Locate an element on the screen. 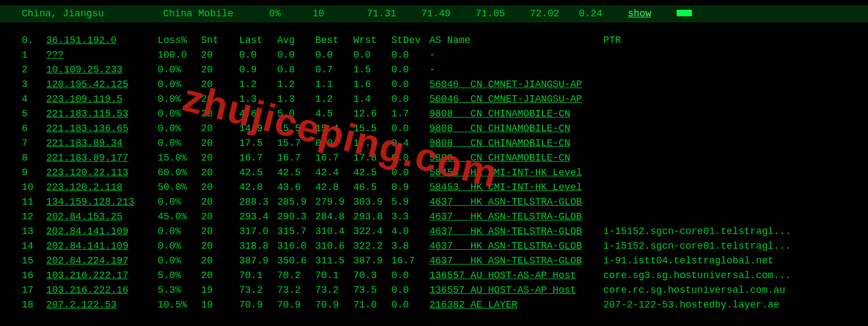  col-ip: 36.151.192.0 is located at coordinates (102, 40).